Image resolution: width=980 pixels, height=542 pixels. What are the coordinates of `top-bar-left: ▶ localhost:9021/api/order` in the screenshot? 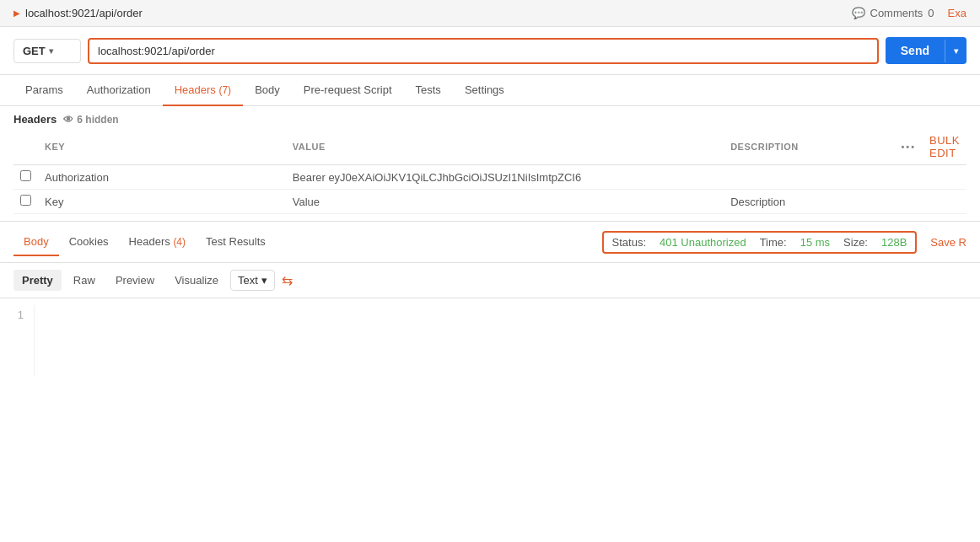 It's located at (78, 13).